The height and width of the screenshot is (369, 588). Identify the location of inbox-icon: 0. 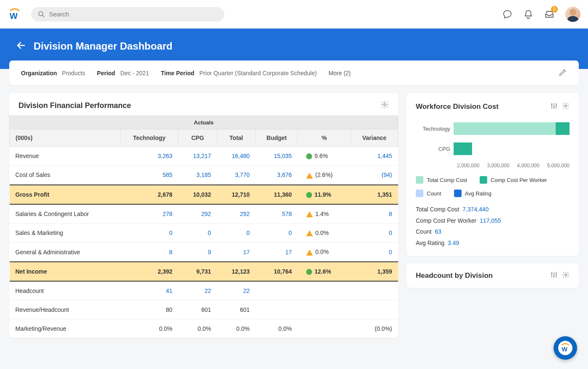
(549, 14).